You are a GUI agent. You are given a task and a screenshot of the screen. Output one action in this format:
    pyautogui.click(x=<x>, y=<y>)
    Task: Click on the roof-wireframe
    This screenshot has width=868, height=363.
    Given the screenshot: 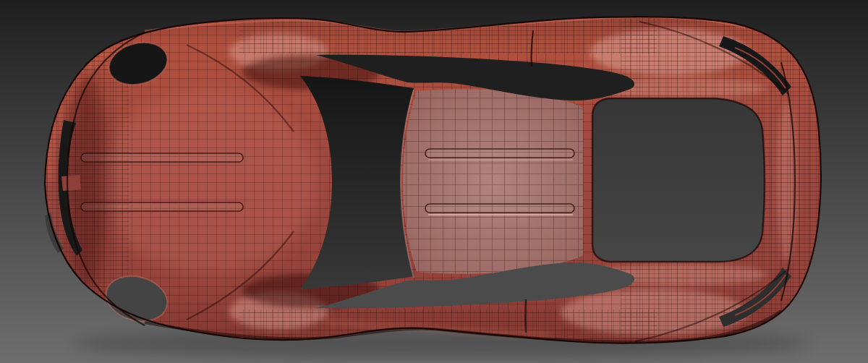 What is the action you would take?
    pyautogui.click(x=493, y=181)
    